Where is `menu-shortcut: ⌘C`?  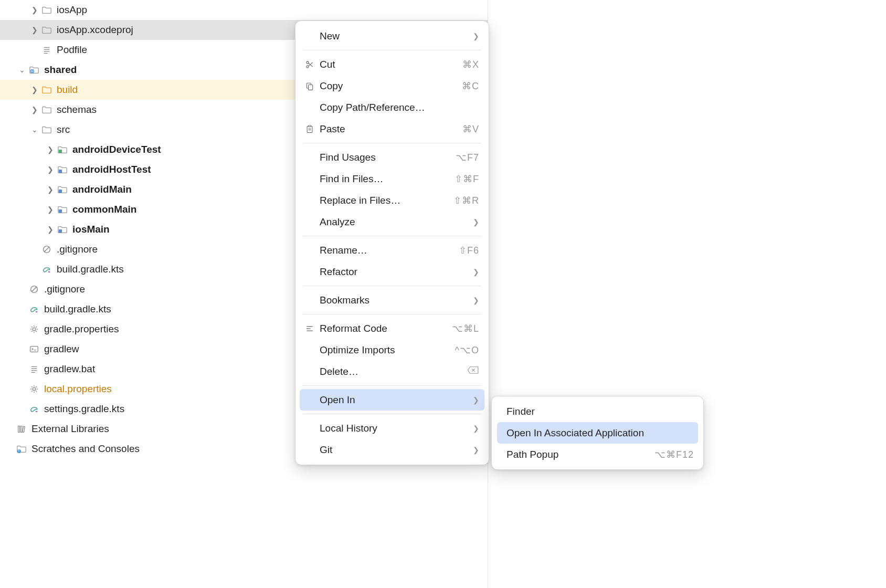
menu-shortcut: ⌘C is located at coordinates (470, 86).